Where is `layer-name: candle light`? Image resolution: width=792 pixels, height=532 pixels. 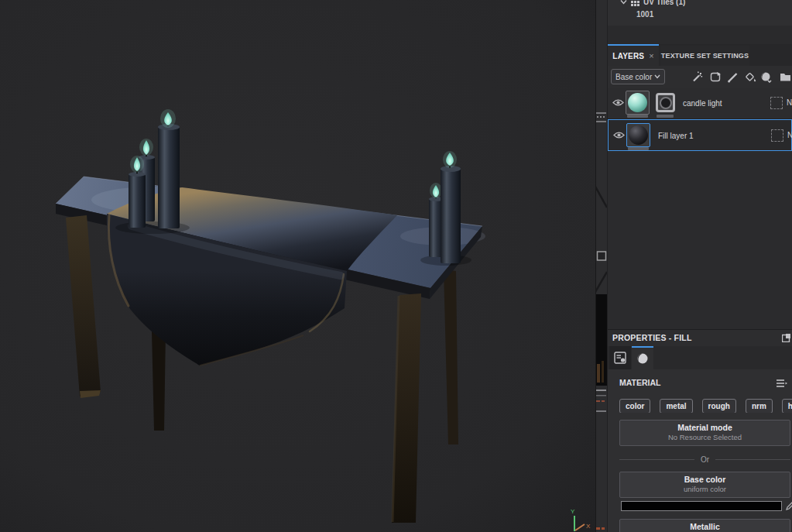 layer-name: candle light is located at coordinates (703, 104).